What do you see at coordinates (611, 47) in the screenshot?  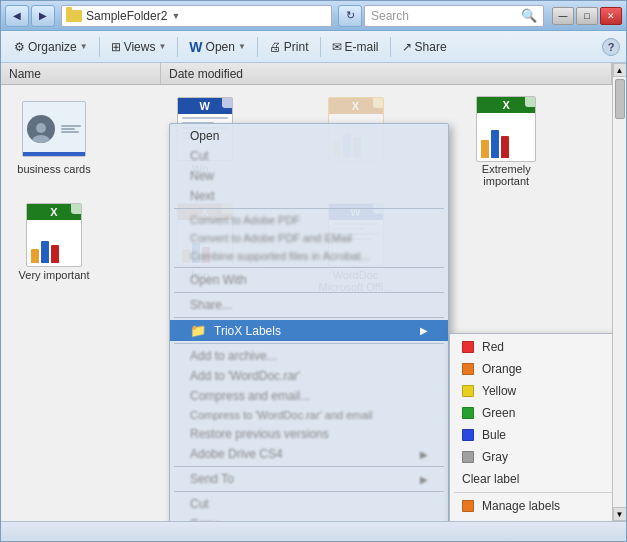 I see `help-button: ?` at bounding box center [611, 47].